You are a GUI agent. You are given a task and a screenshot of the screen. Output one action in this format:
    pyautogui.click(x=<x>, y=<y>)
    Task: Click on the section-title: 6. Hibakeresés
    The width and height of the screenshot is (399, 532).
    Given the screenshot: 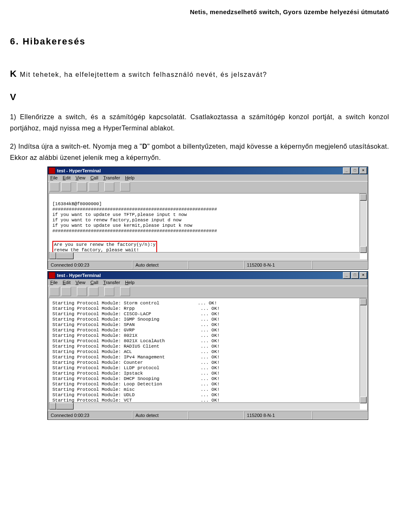 What is the action you would take?
    pyautogui.click(x=200, y=42)
    